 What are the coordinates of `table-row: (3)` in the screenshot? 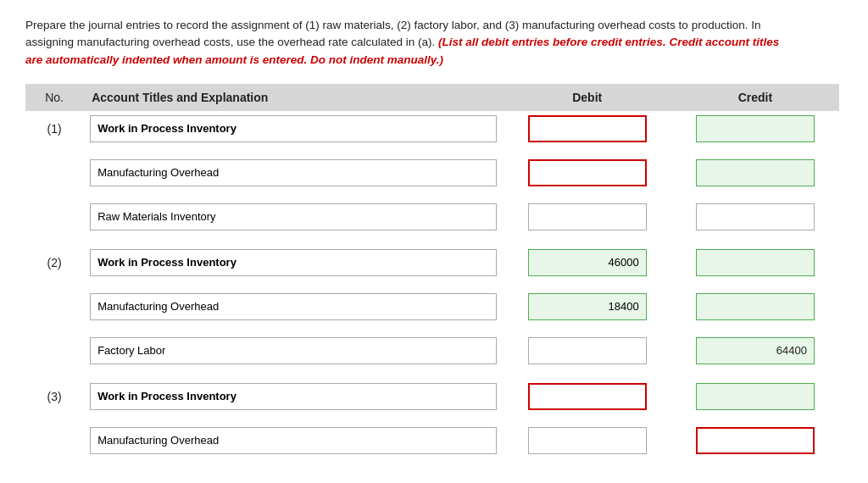 It's located at (432, 397).